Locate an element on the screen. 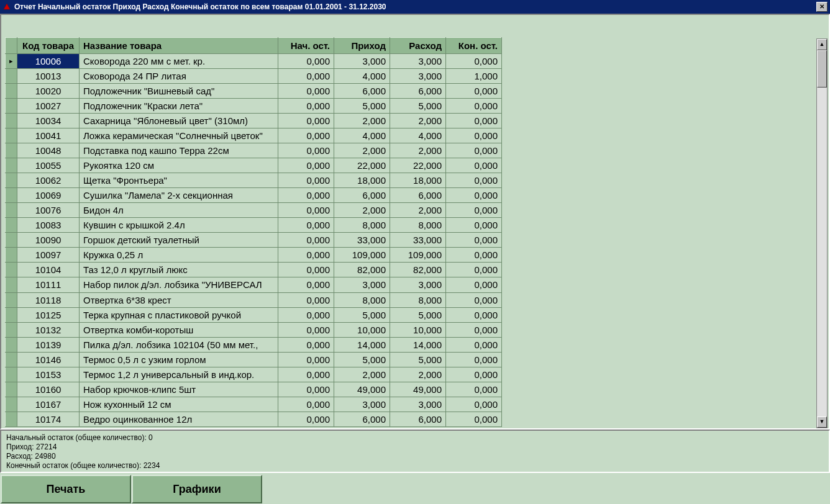  cell-code: 10048 is located at coordinates (48, 151).